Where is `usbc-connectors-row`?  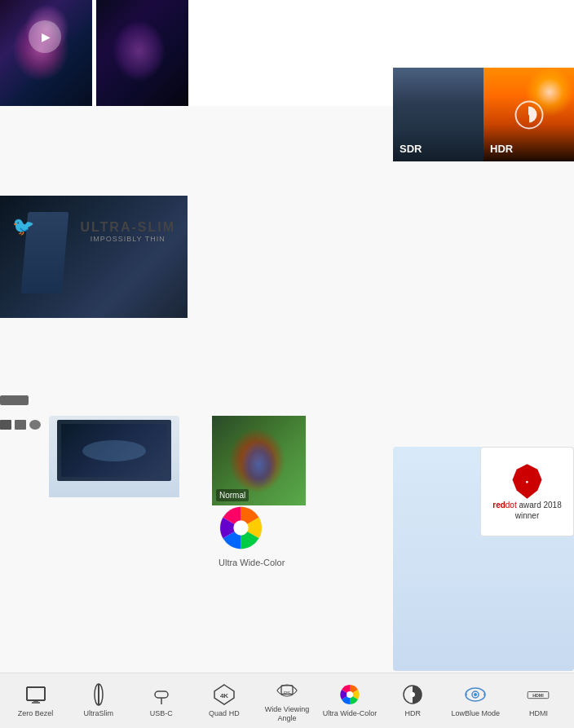
usbc-connectors-row is located at coordinates (23, 425).